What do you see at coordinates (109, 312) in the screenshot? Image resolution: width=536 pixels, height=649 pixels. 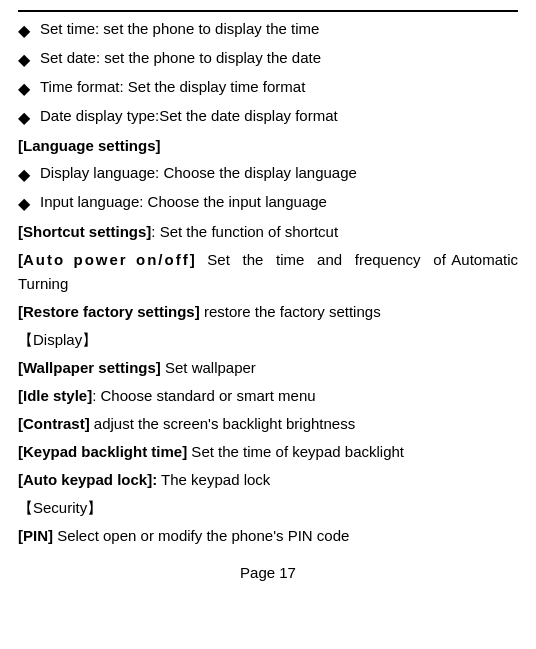 I see `restore-bold: [Restore factory settings]` at bounding box center [109, 312].